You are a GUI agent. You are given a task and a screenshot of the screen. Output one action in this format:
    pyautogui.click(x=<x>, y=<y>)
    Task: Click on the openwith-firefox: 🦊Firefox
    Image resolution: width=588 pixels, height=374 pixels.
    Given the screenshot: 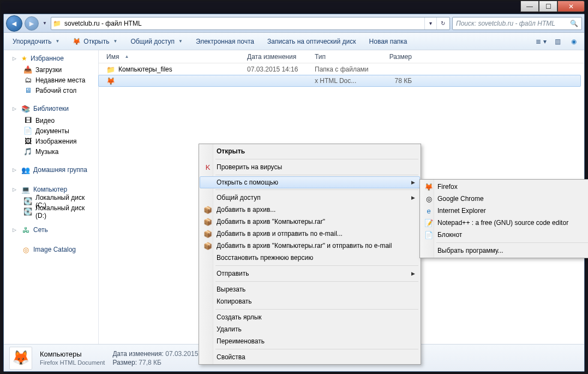 What is the action you would take?
    pyautogui.click(x=505, y=187)
    